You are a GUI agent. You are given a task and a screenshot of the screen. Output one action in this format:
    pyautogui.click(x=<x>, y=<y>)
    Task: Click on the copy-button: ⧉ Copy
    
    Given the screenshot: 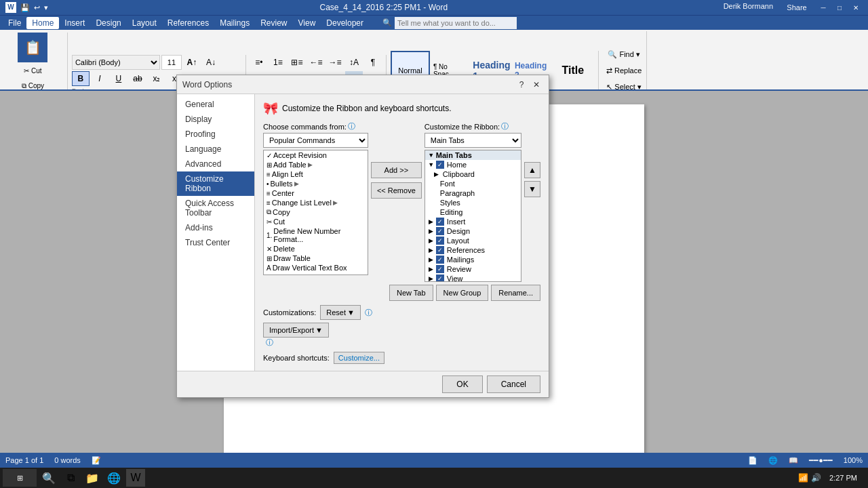 What is the action you would take?
    pyautogui.click(x=33, y=85)
    